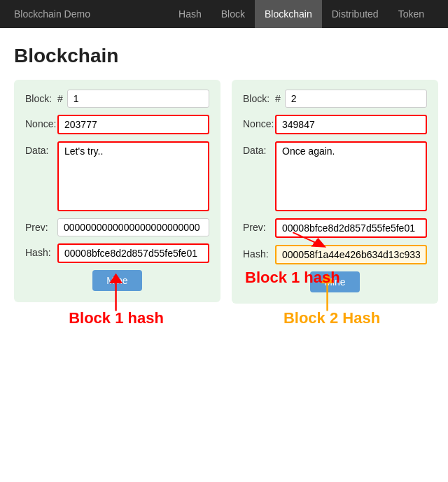  Describe the element at coordinates (118, 227) in the screenshot. I see `block1-prev-row: Prev:` at that location.